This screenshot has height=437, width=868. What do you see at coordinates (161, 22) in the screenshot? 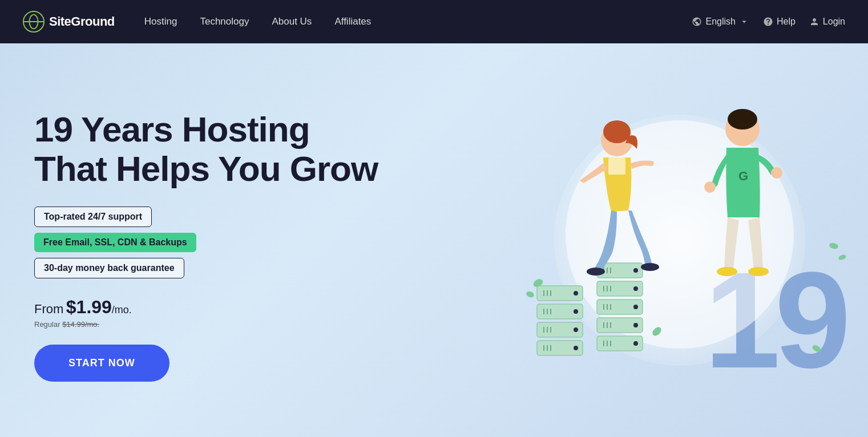
I see `nav-hosting: Hosting` at bounding box center [161, 22].